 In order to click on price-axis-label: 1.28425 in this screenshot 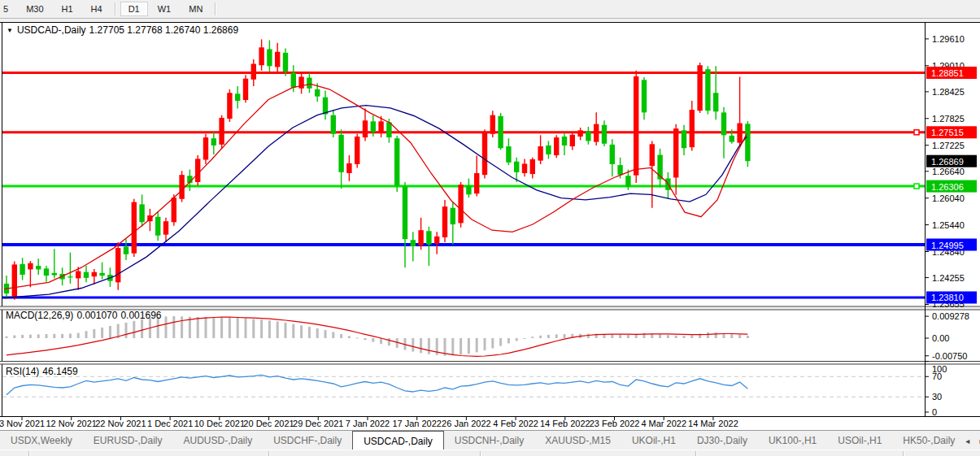, I will do `click(948, 92)`.